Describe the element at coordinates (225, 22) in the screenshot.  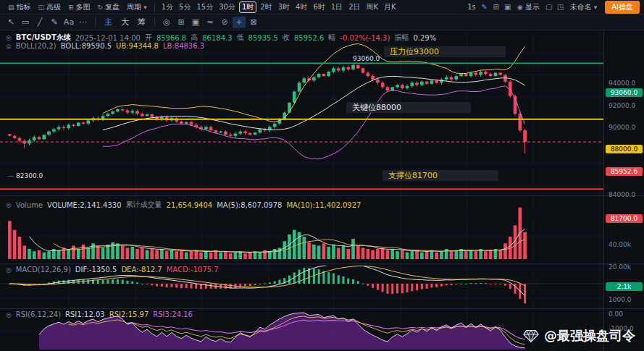
I see `hide-drawings-icon: ⊘` at that location.